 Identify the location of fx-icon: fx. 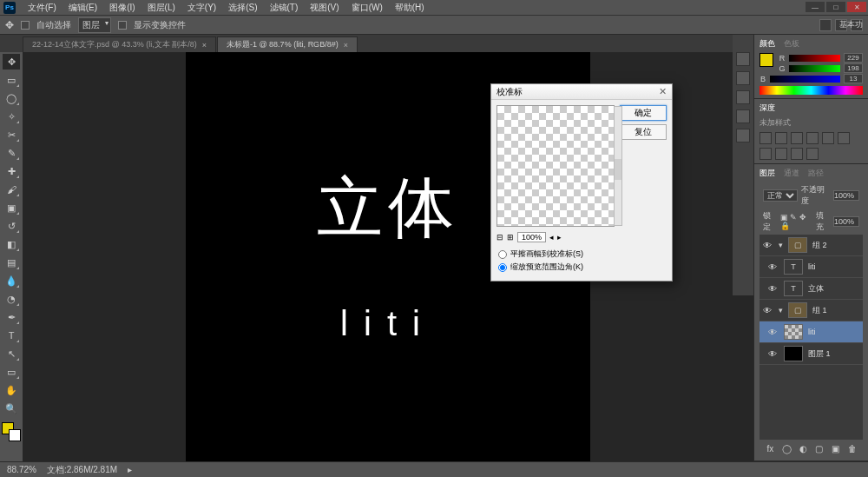
(771, 448).